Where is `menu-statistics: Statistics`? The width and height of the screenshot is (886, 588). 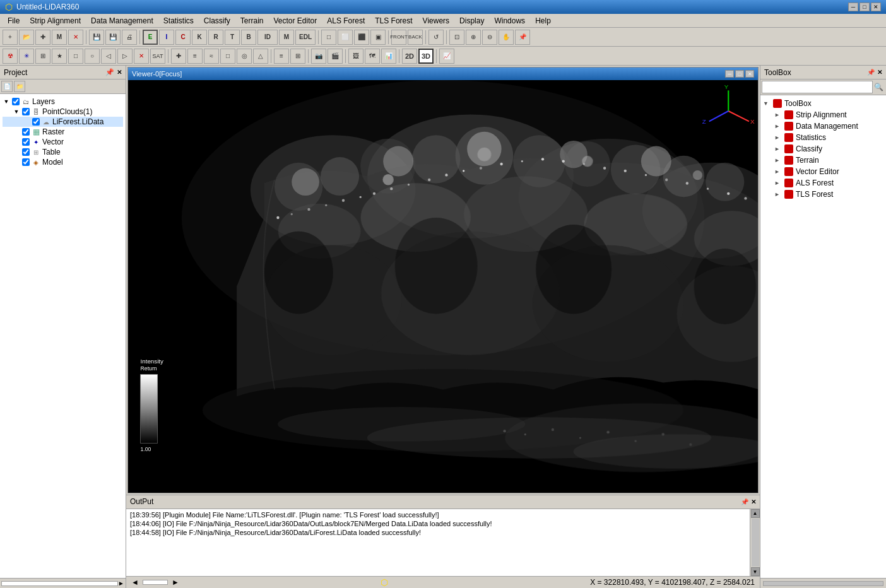
menu-statistics: Statistics is located at coordinates (179, 21).